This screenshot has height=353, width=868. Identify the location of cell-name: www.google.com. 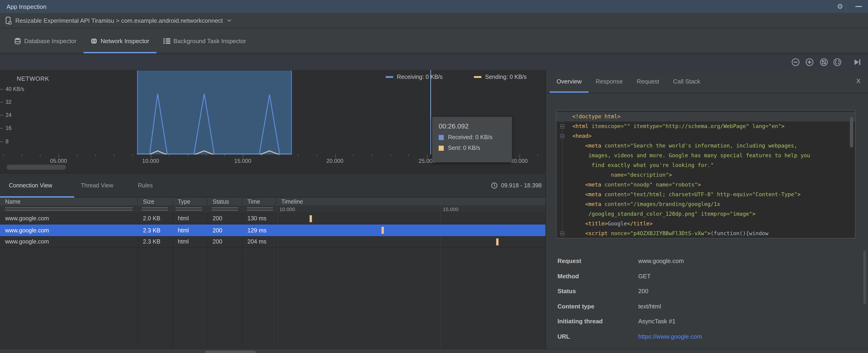
(69, 218).